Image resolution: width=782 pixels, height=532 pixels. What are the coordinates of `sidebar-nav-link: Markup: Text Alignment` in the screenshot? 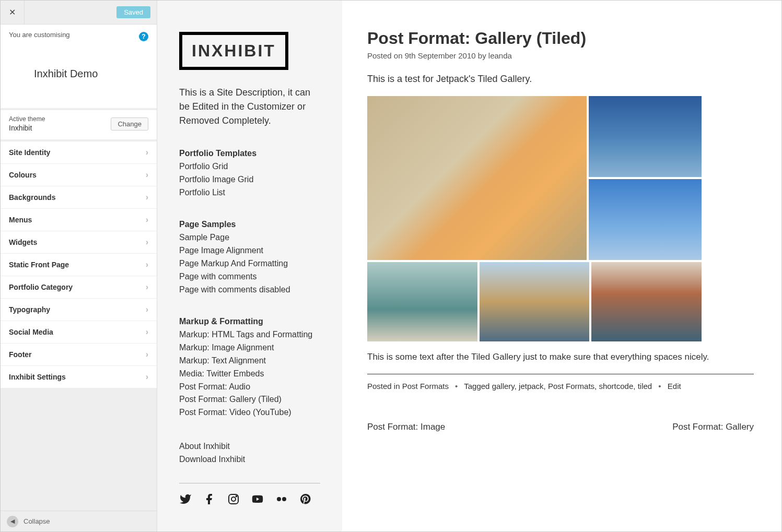 It's located at (250, 361).